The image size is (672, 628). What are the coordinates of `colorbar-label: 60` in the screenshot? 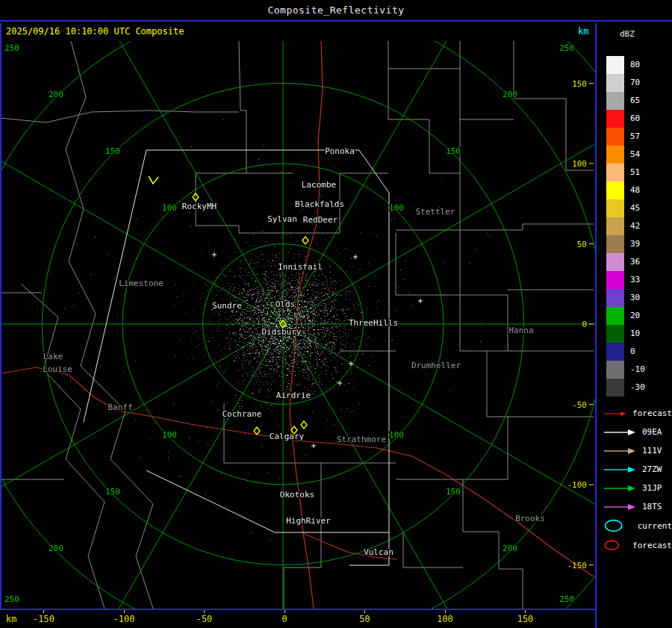 It's located at (635, 119).